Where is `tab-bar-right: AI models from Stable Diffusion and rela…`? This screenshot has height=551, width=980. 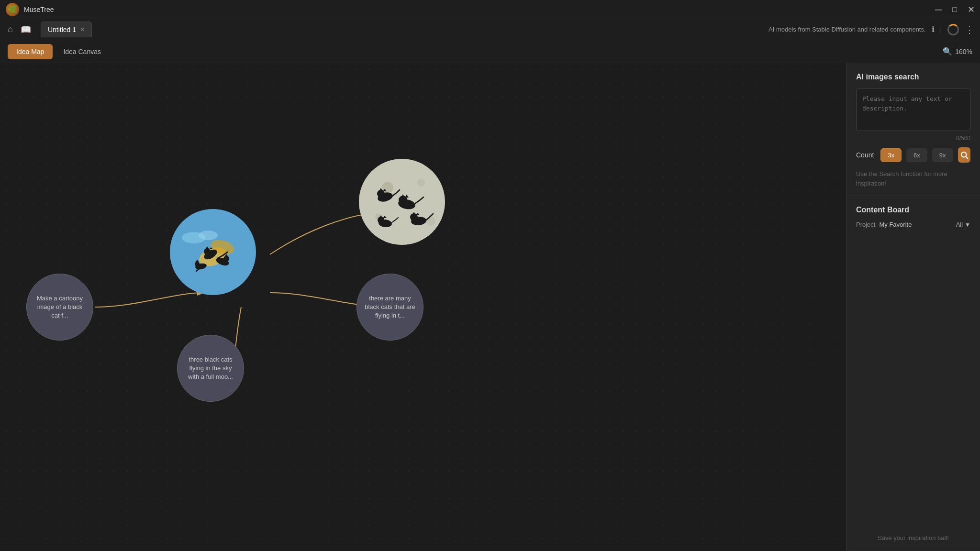
tab-bar-right: AI models from Stable Diffusion and rela… is located at coordinates (871, 30).